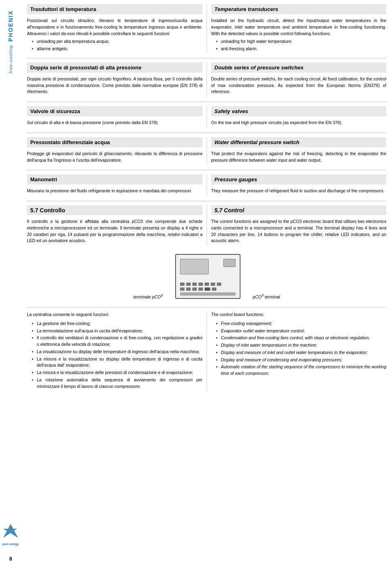  I want to click on bullet-item: La gestione del free-cooling;, so click(117, 324).